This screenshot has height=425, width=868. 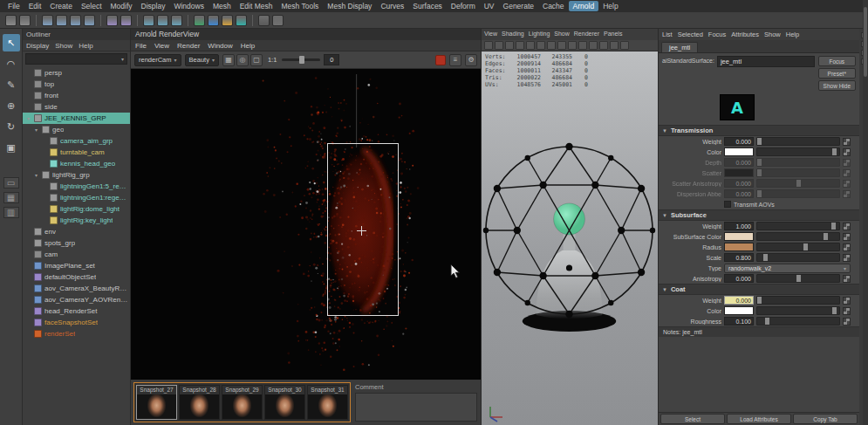 I want to click on value-field-roughness: 0.100, so click(x=739, y=321).